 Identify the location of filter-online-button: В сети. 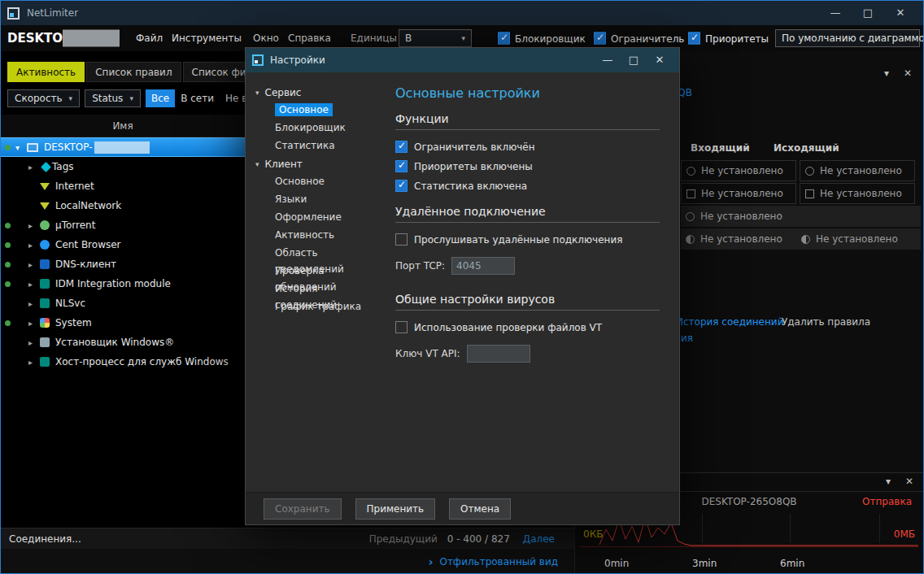
(197, 98).